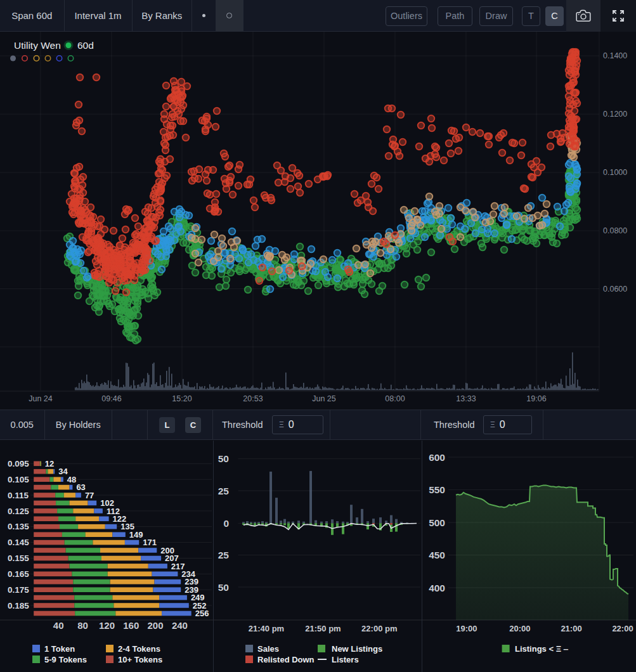  Describe the element at coordinates (394, 399) in the screenshot. I see `svg-text: 08:00` at that location.